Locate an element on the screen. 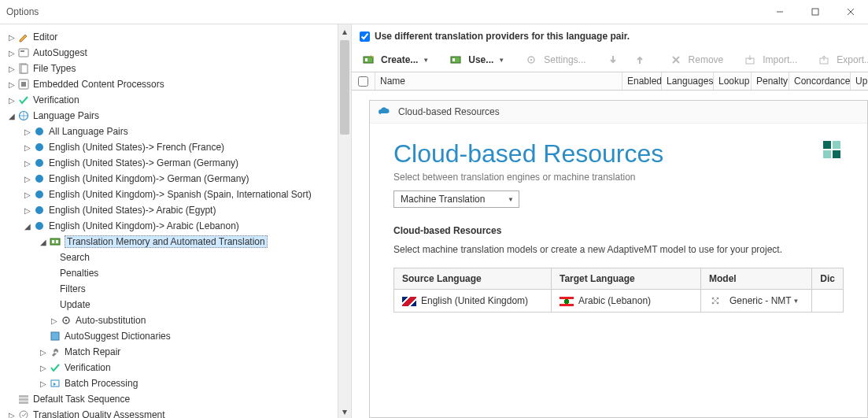 This screenshot has width=868, height=418. filetypes-icon is located at coordinates (24, 68).